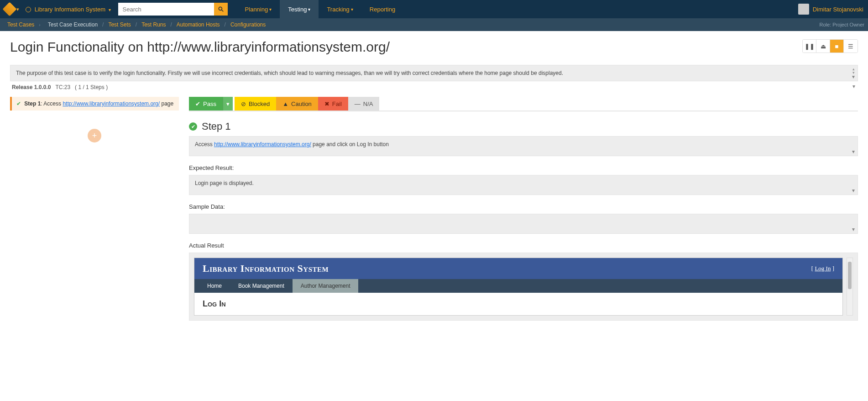 This screenshot has height=401, width=868. I want to click on step-title: Step 1, so click(216, 127).